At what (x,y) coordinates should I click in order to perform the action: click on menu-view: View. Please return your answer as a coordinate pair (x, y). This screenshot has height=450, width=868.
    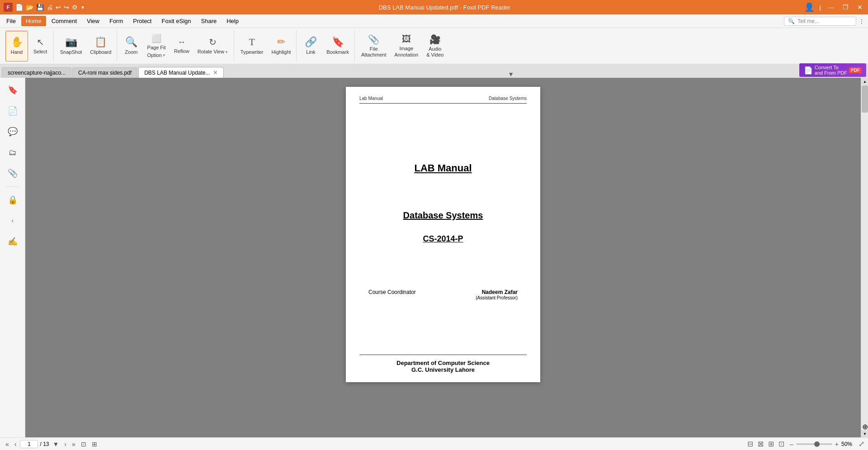
    Looking at the image, I should click on (93, 21).